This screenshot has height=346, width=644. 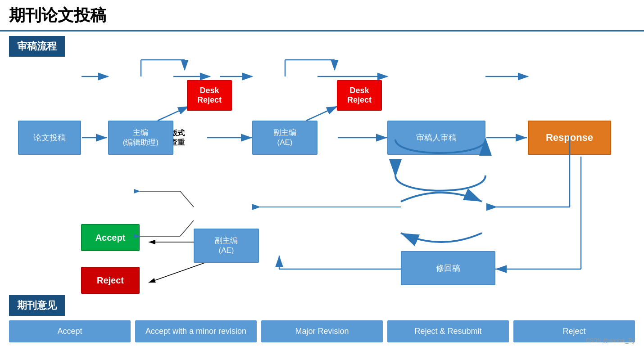 I want to click on bottom-section: 期刊意见 Accept Accept with a minor revision…, so click(x=322, y=319).